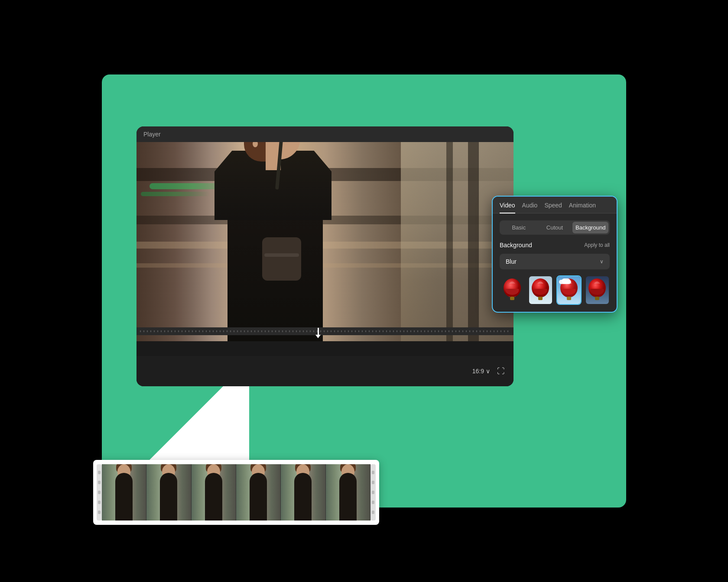 Image resolution: width=728 pixels, height=582 pixels. Describe the element at coordinates (555, 262) in the screenshot. I see `panel-content: Basic Cutout Background Background Apply…` at that location.